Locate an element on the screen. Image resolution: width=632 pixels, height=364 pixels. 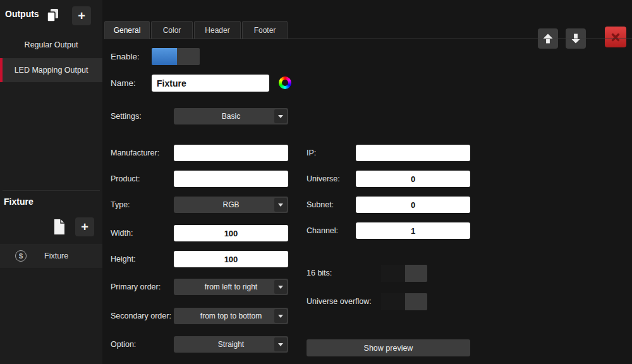
ip-label: IP: is located at coordinates (311, 153).